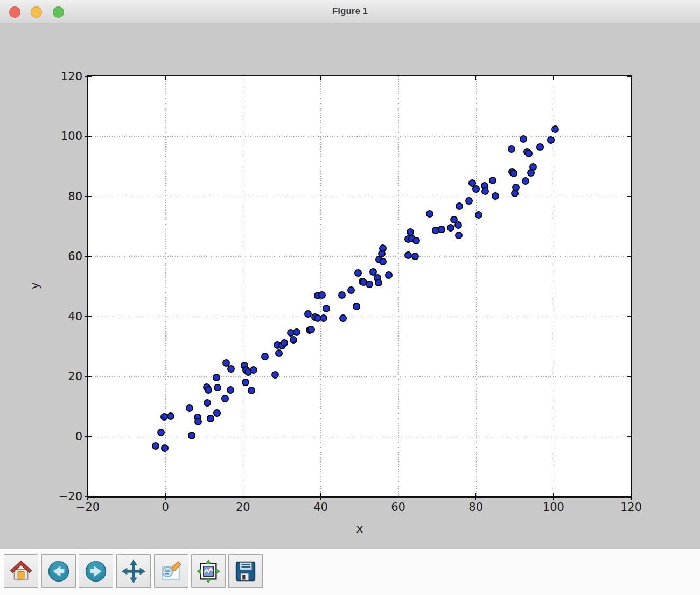 The width and height of the screenshot is (700, 595). Describe the element at coordinates (631, 507) in the screenshot. I see `x-tick-label: 120` at that location.